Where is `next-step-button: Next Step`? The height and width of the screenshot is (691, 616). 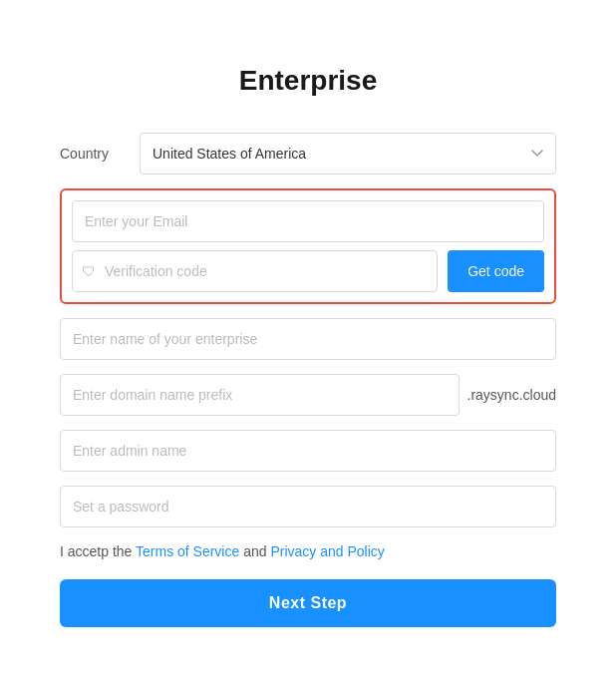
next-step-button: Next Step is located at coordinates (308, 603).